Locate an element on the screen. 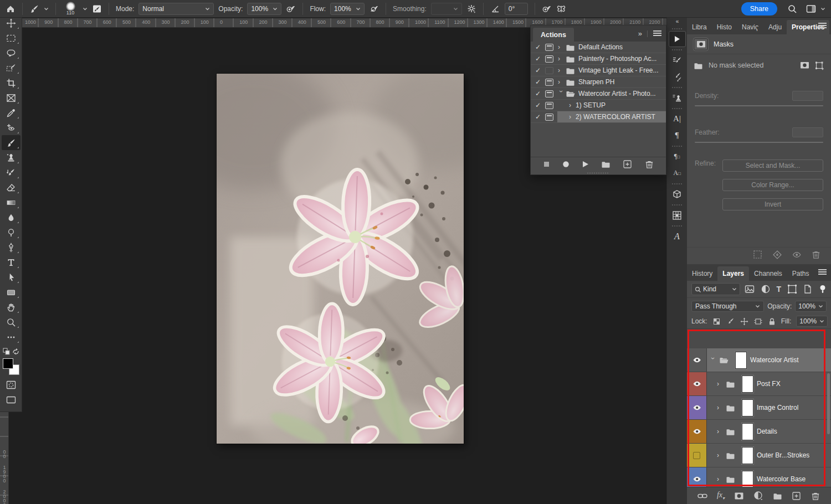  path-selection-tool is located at coordinates (11, 277).